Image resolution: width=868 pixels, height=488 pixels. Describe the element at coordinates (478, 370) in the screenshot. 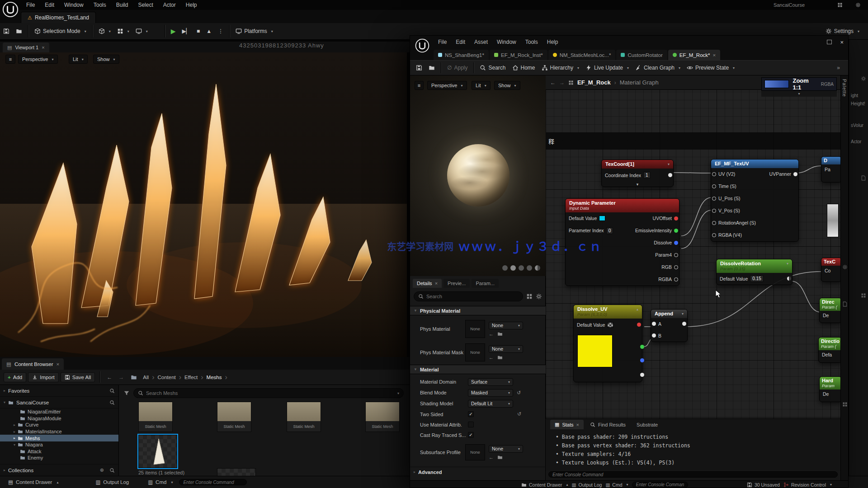

I see `section-material: ▼ Material` at that location.